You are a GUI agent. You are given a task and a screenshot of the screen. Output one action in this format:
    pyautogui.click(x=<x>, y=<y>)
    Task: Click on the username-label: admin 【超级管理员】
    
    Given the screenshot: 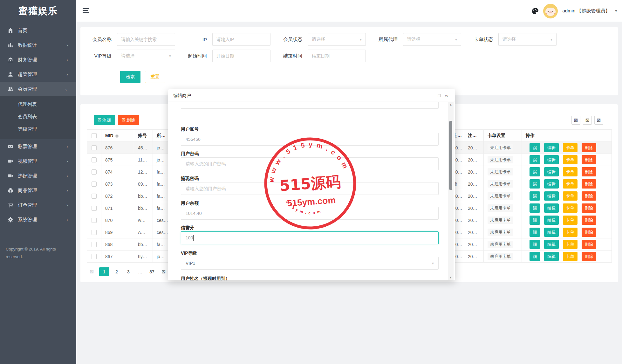 What is the action you would take?
    pyautogui.click(x=586, y=11)
    